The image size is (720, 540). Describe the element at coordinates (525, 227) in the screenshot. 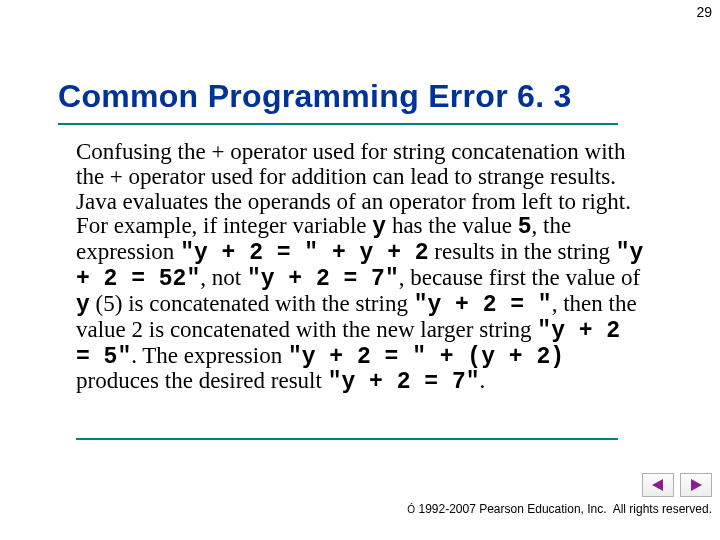

I see `code-run: 5` at that location.